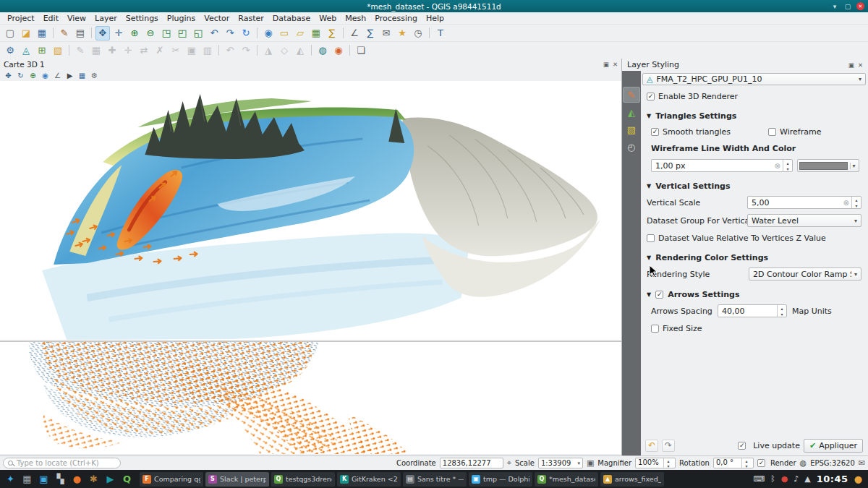  Describe the element at coordinates (10, 33) in the screenshot. I see `new-project-icon: ▢` at that location.